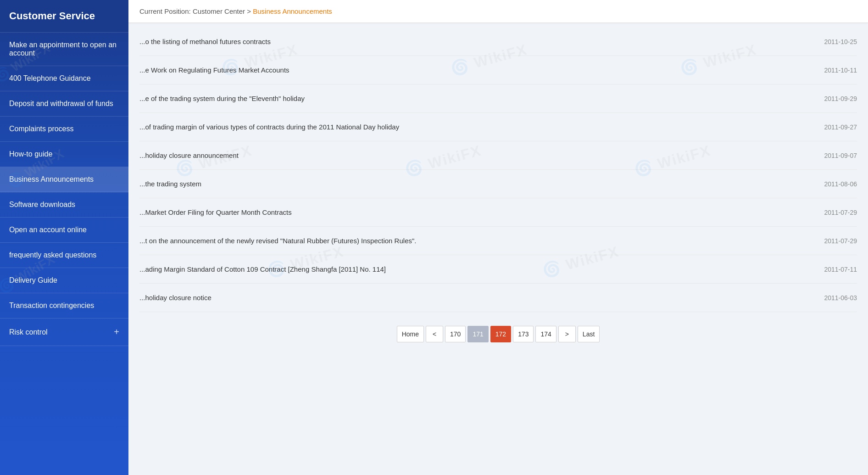 The width and height of the screenshot is (868, 475). Describe the element at coordinates (64, 230) in the screenshot. I see `sidebar-item-open-account: Open an account online` at that location.